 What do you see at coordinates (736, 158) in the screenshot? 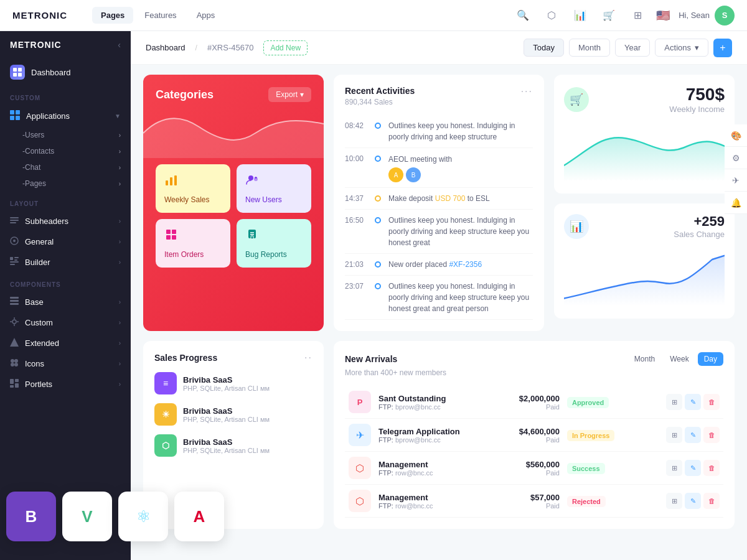
I see `right-settings-icon: ⚙` at bounding box center [736, 158].